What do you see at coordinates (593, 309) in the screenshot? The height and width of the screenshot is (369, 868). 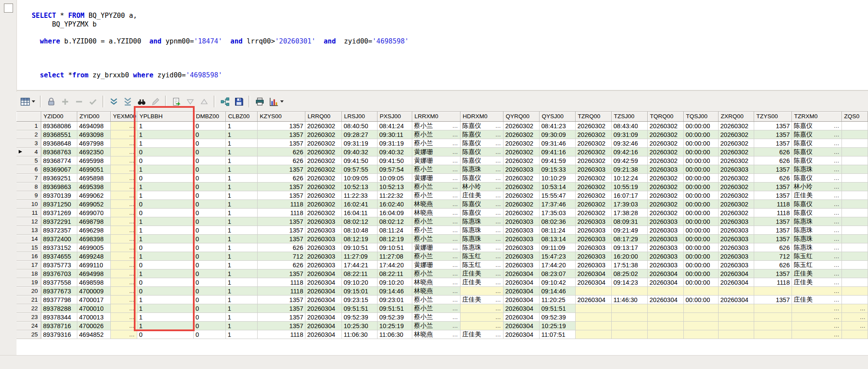 I see `cell-tzrq00` at bounding box center [593, 309].